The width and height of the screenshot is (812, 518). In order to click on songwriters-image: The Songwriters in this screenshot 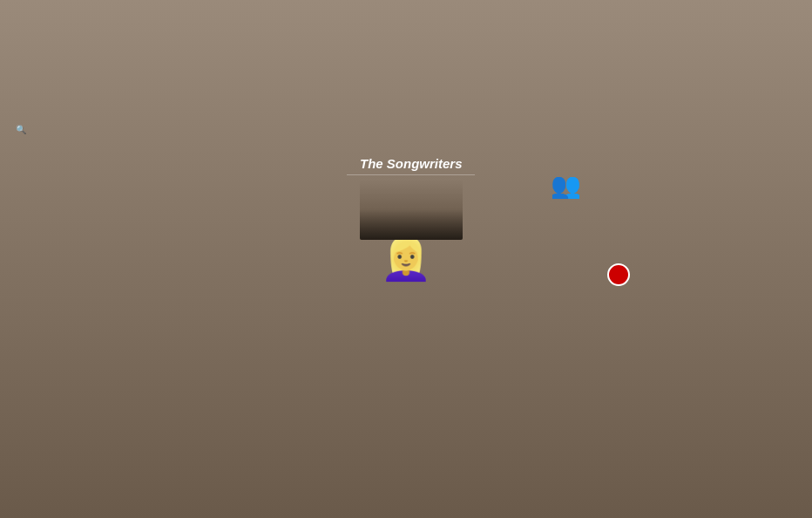, I will do `click(411, 199)`.